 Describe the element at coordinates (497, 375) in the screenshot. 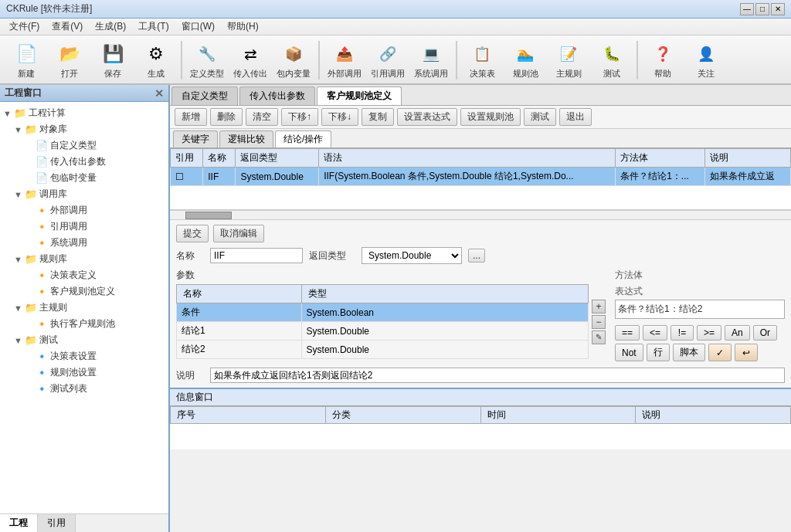

I see `desc-input` at that location.